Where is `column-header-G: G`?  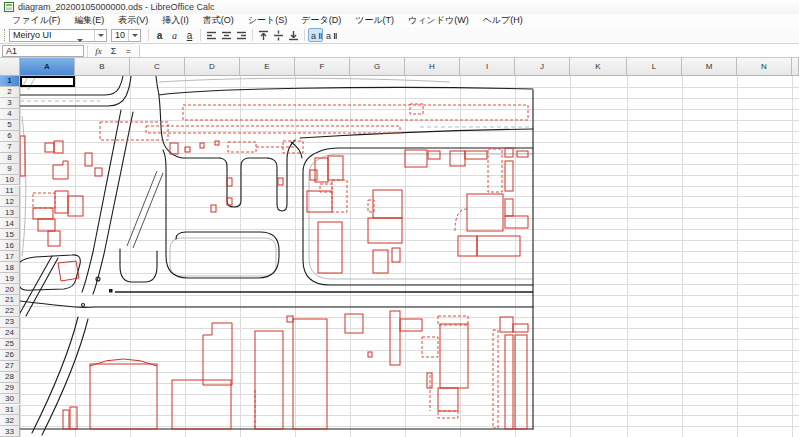 column-header-G: G is located at coordinates (378, 67).